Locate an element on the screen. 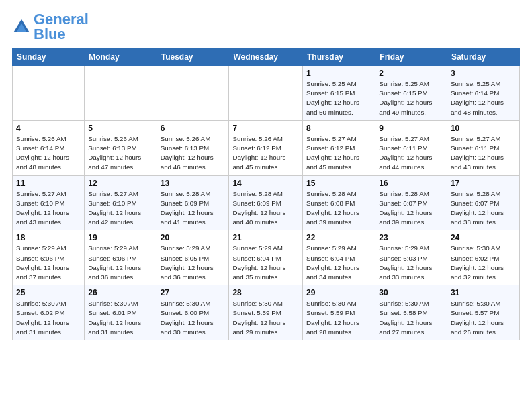 Image resolution: width=532 pixels, height=411 pixels. day-number: 2 is located at coordinates (411, 73).